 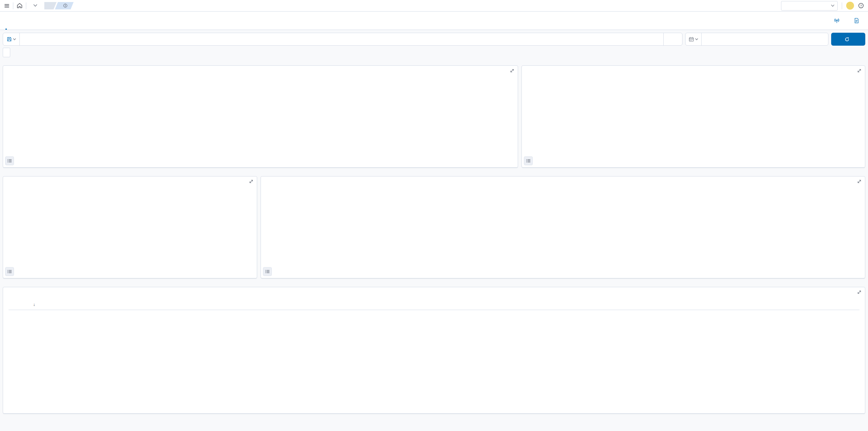 What do you see at coordinates (59, 6) in the screenshot?
I see `breadcrumb` at bounding box center [59, 6].